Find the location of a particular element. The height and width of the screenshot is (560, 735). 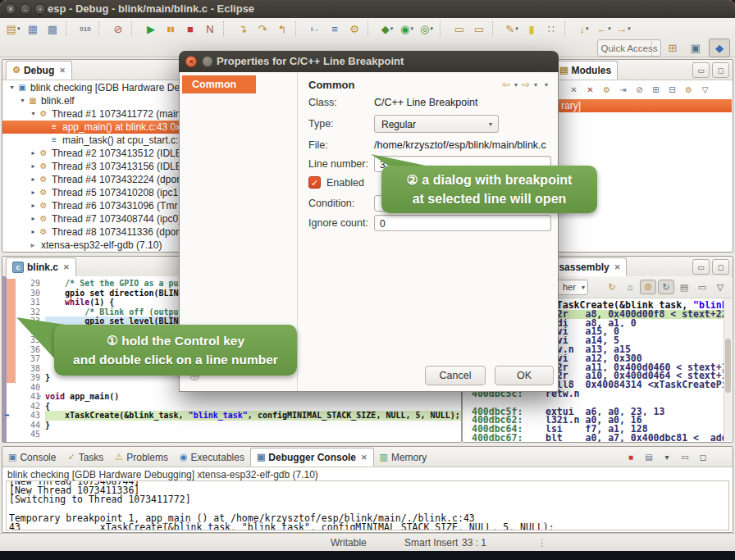

pin-icon: ▭ is located at coordinates (702, 287).